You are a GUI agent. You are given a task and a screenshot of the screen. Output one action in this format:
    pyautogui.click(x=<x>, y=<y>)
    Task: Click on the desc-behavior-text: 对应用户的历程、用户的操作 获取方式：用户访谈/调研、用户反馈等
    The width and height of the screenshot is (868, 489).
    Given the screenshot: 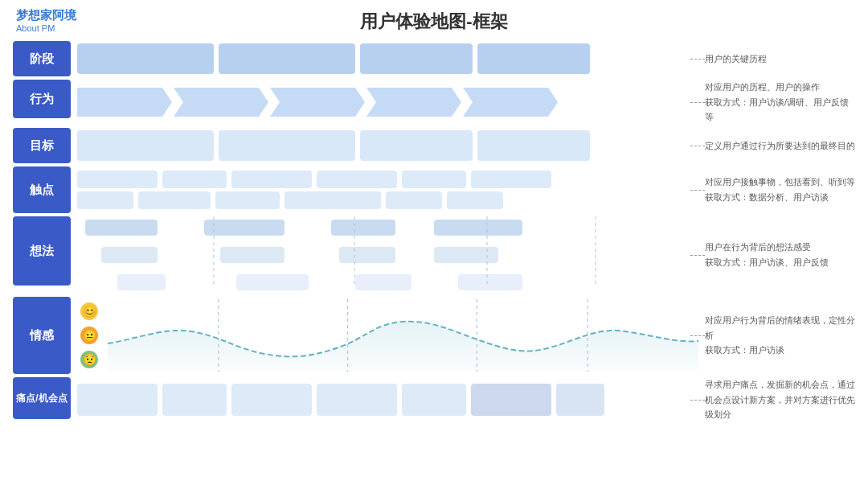 What is the action you would take?
    pyautogui.click(x=780, y=102)
    